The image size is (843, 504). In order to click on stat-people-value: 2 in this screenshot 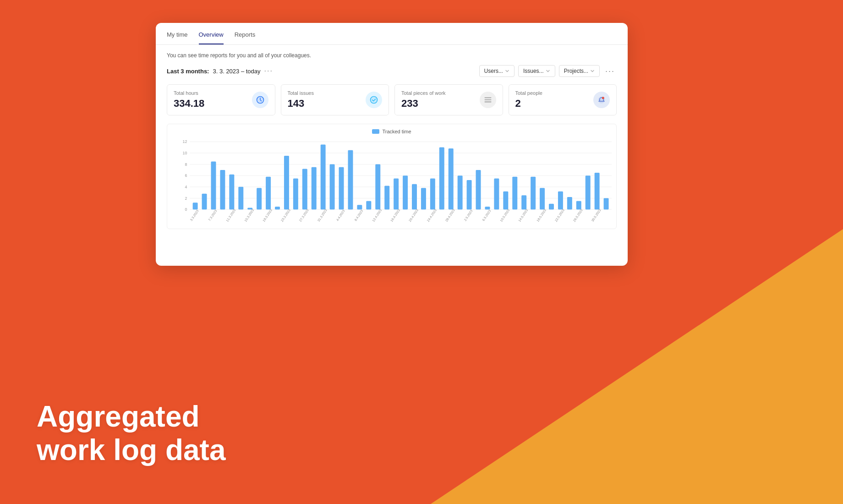, I will do `click(529, 104)`.